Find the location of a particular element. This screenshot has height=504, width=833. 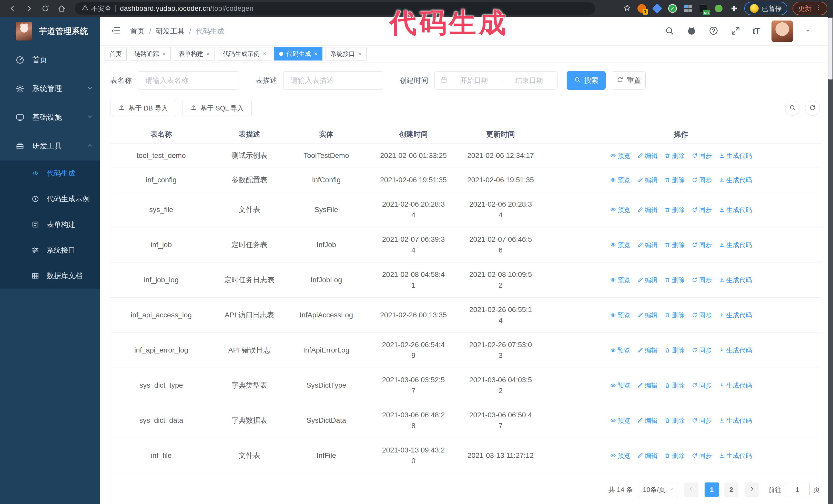

sidebar-subitem-表单构建: 表单构建 is located at coordinates (50, 224).